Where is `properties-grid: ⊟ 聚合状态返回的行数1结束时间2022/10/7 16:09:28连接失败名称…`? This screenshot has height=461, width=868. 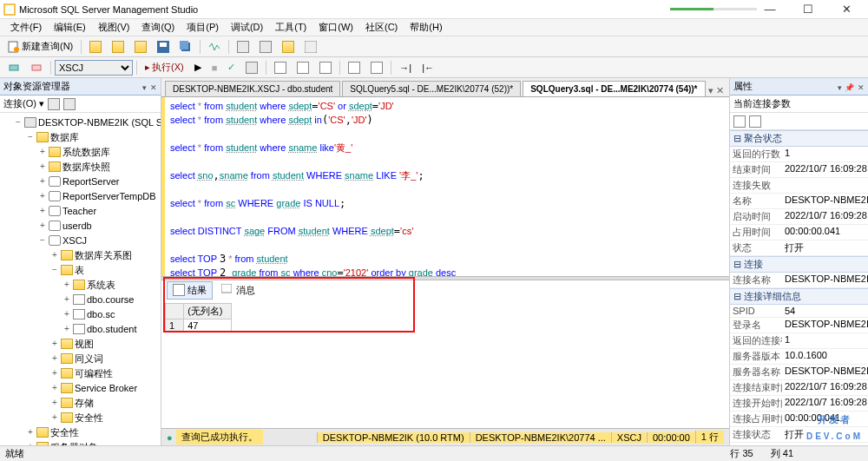
properties-grid: ⊟ 聚合状态返回的行数1结束时间2022/10/7 16:09:28连接失败名称… is located at coordinates (799, 288).